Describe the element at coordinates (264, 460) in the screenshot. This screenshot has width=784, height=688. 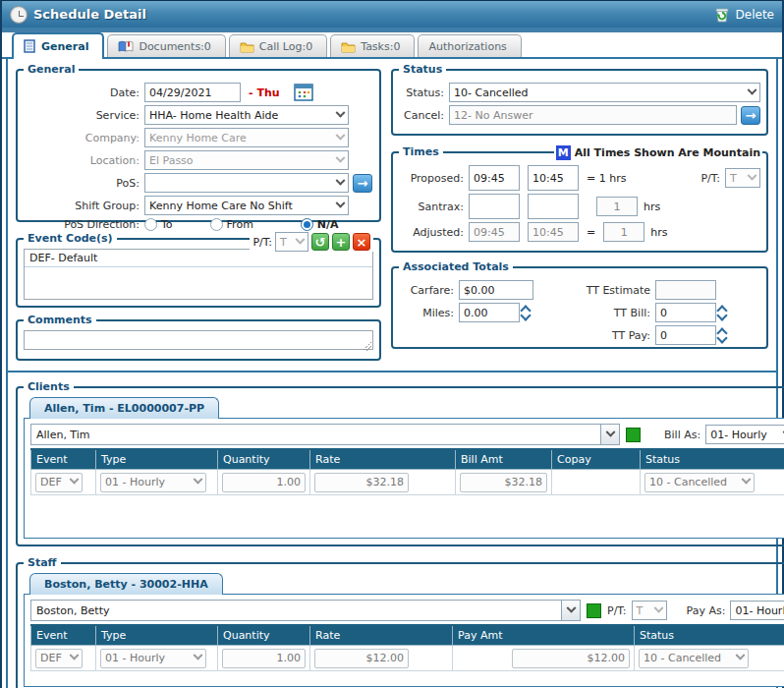
I see `col-quantity: Quantity` at that location.